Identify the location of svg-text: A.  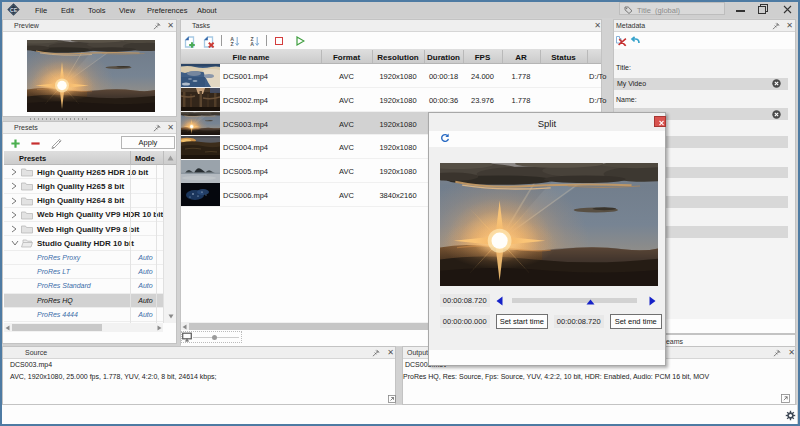
(252, 44).